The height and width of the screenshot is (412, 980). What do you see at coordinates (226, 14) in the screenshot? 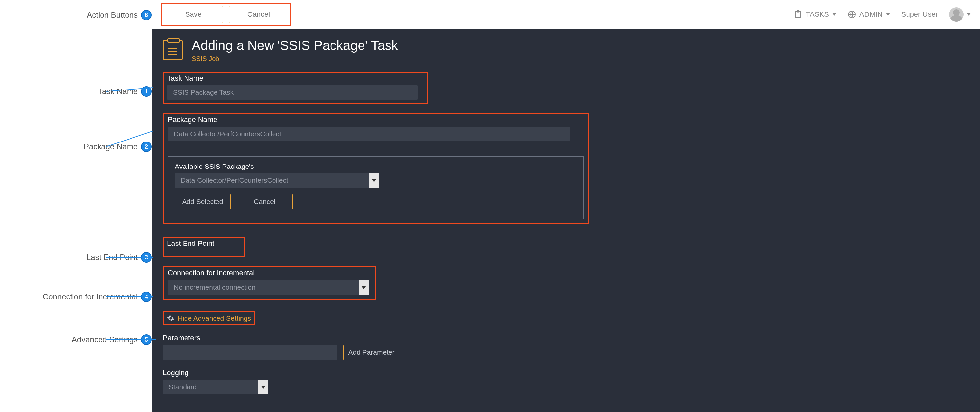
I see `action-buttons-highlight: Save Cancel` at bounding box center [226, 14].